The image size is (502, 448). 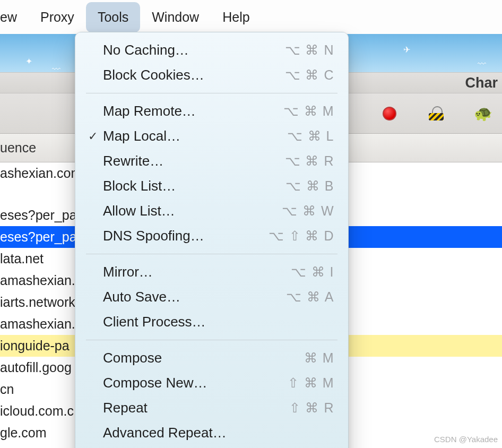 What do you see at coordinates (57, 17) in the screenshot?
I see `menubar-item-proxy: Proxy` at bounding box center [57, 17].